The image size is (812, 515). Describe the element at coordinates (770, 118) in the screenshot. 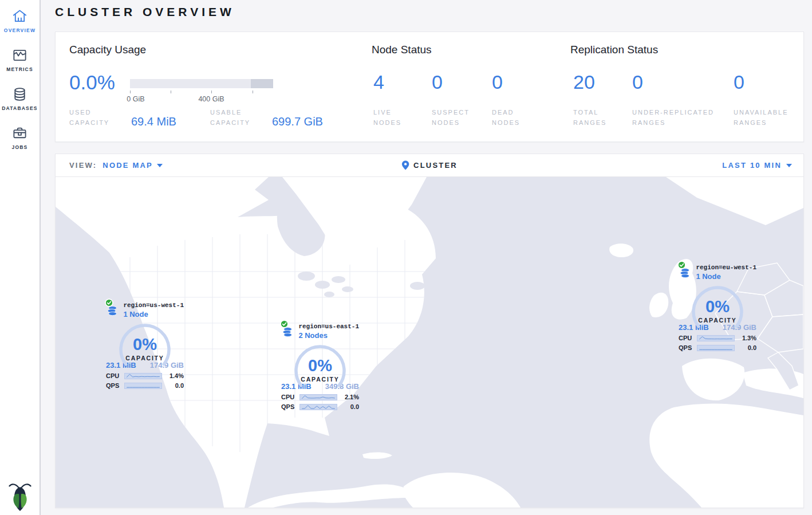

I see `unavailable-ranges-label: UNAVAILABLE RANGES` at that location.